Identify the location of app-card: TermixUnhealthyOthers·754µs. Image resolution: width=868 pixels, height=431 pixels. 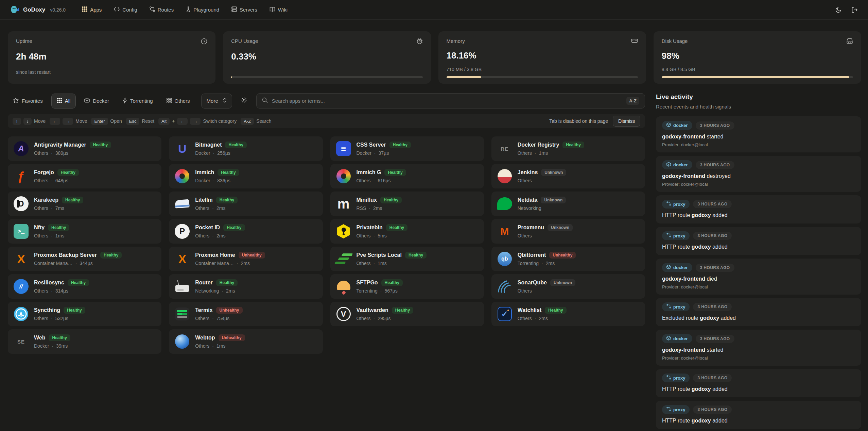
(246, 314).